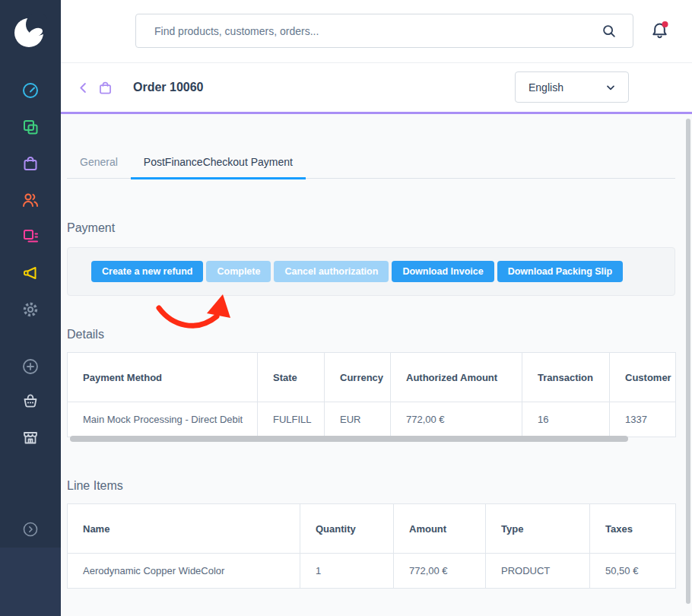 Image resolution: width=692 pixels, height=616 pixels. Describe the element at coordinates (383, 271) in the screenshot. I see `payment-actions-row: Create a new refund Complete Cancel auth…` at that location.